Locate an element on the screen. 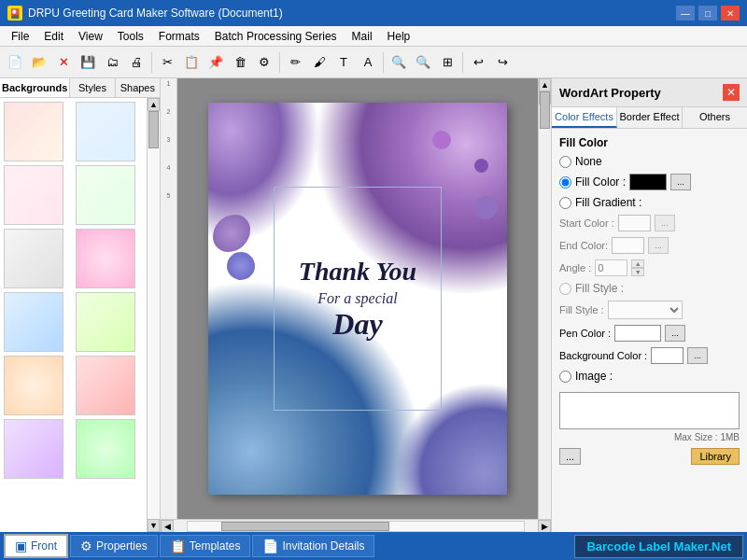  h-scroll-thumb is located at coordinates (305, 526).